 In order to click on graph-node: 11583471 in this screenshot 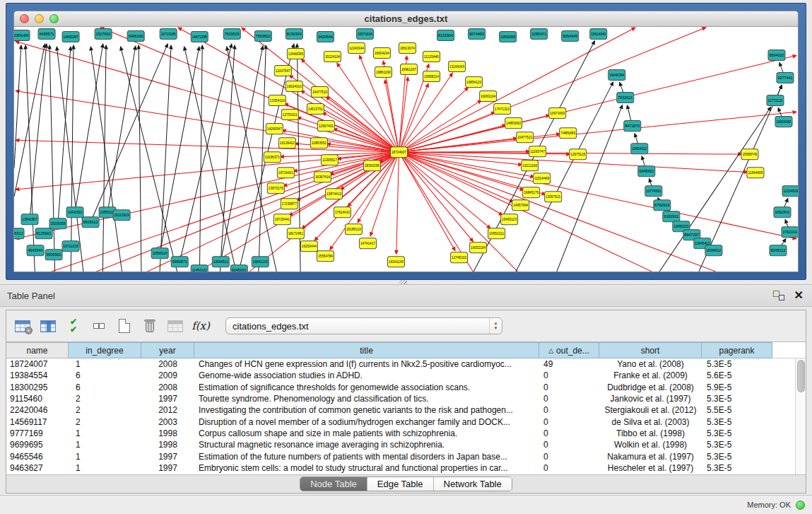, I will do `click(539, 34)`.